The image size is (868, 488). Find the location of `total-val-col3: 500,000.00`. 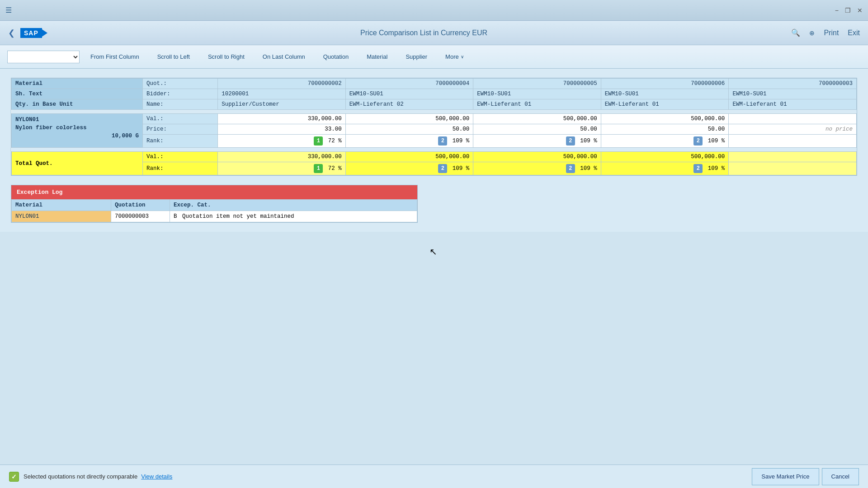

total-val-col3: 500,000.00 is located at coordinates (537, 157).